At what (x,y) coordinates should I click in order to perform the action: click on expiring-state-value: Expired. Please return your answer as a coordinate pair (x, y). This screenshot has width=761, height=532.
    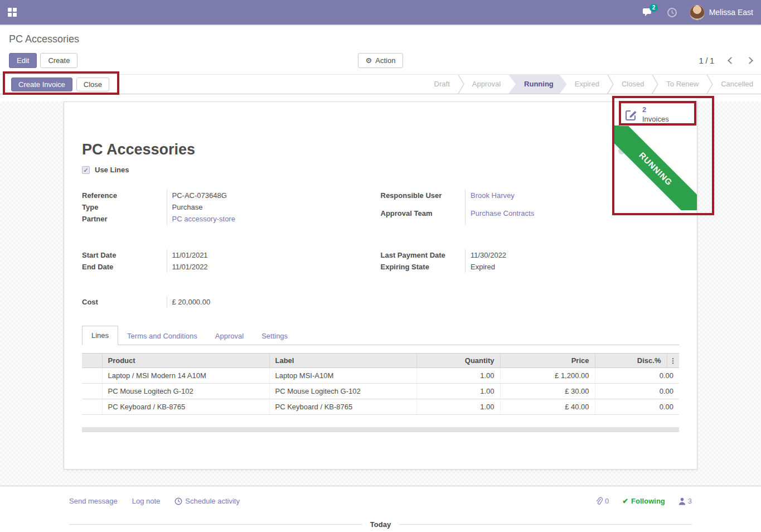
    Looking at the image, I should click on (566, 267).